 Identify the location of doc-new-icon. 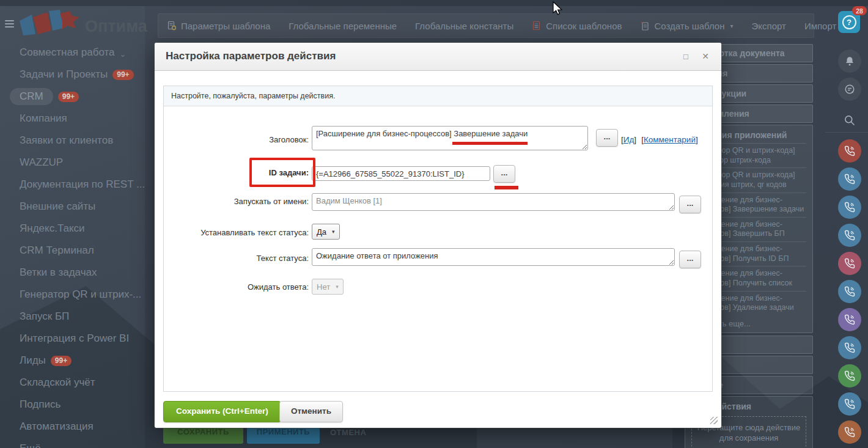
(645, 26).